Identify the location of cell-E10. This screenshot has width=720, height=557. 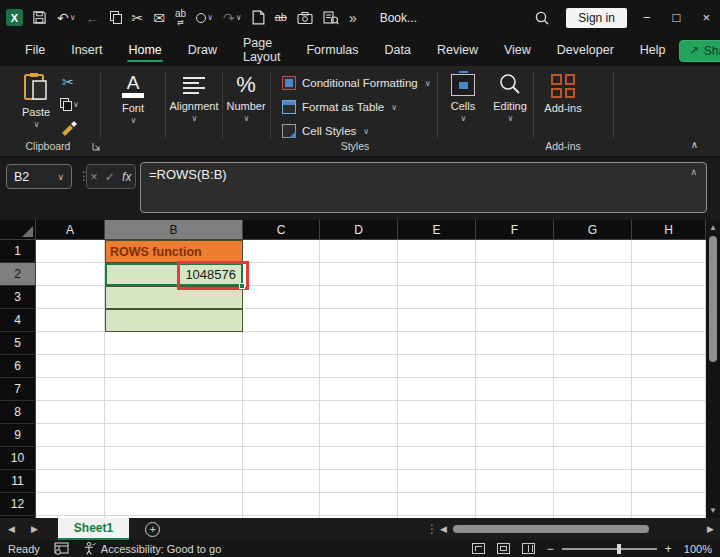
(437, 458).